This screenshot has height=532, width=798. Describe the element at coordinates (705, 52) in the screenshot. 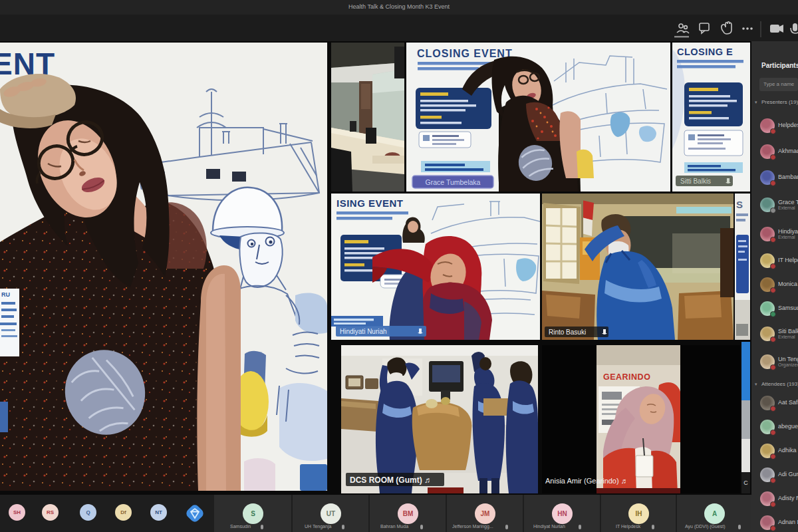

I see `svg-text: CLOSING E` at that location.